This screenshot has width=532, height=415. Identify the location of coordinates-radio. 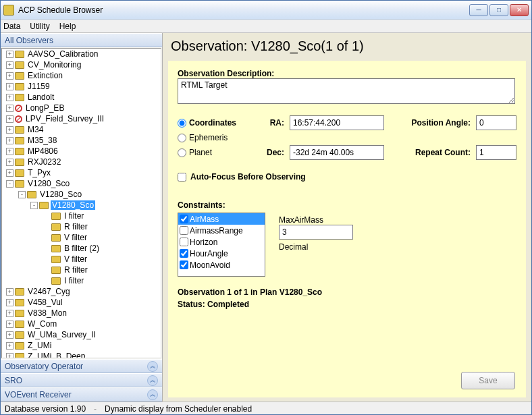
(182, 123).